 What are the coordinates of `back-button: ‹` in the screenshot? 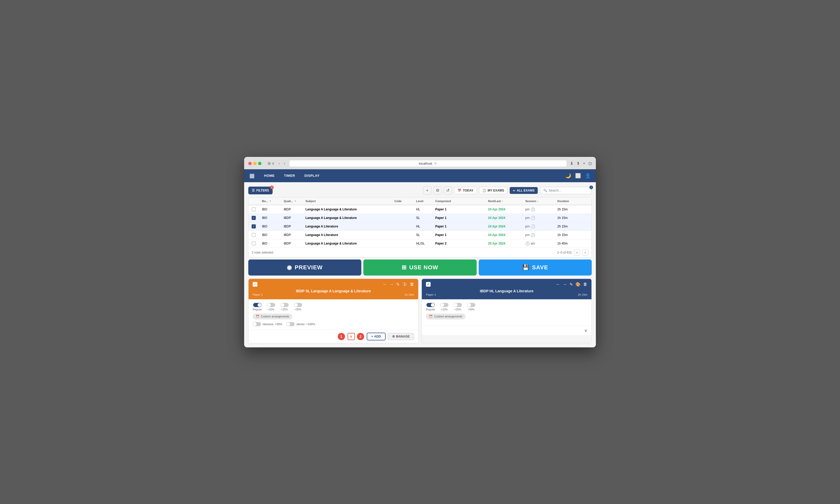 It's located at (279, 163).